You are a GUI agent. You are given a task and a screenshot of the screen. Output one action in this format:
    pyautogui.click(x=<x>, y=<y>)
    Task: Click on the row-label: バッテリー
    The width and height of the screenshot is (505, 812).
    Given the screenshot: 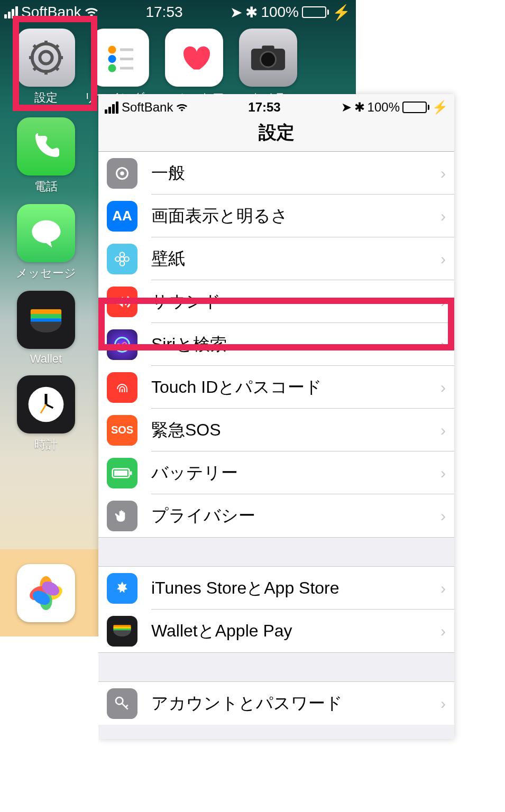 What is the action you would take?
    pyautogui.click(x=296, y=473)
    